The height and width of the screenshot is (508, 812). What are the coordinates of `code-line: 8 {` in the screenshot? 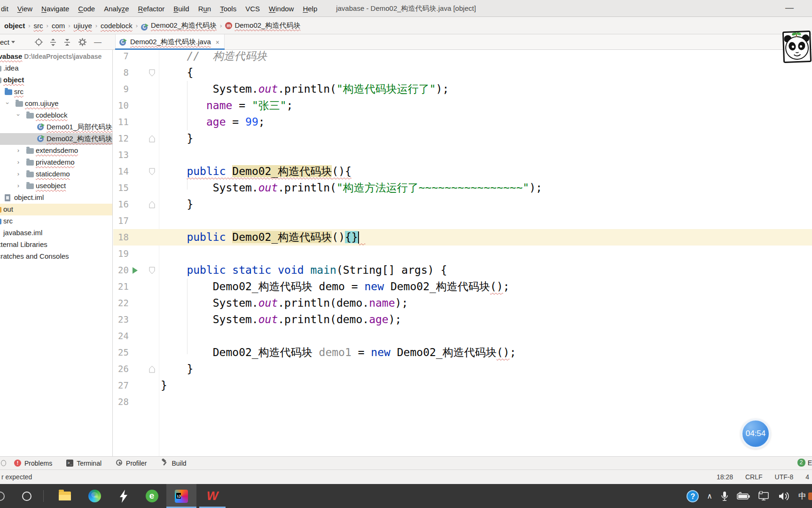 It's located at (462, 72).